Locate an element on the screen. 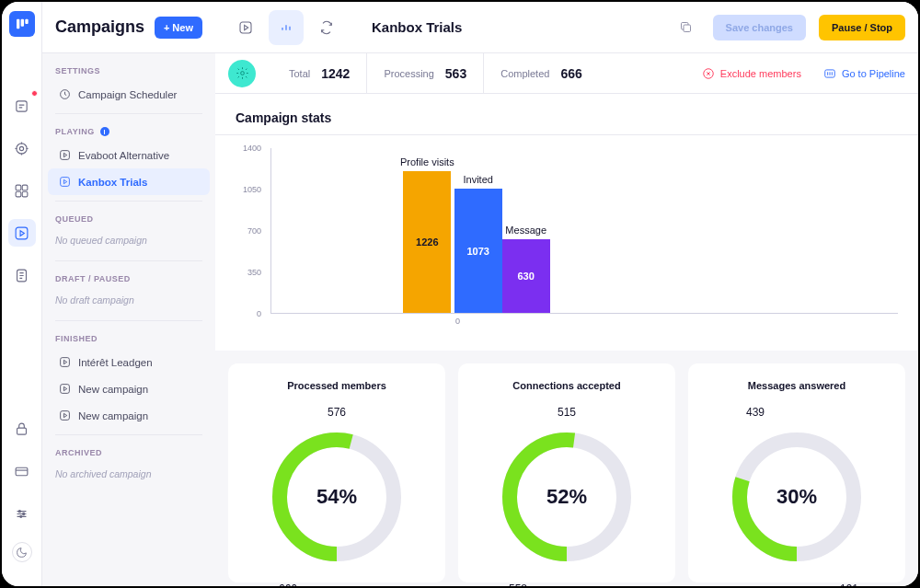 Image resolution: width=920 pixels, height=588 pixels. queued-empty: No queued campaign is located at coordinates (129, 242).